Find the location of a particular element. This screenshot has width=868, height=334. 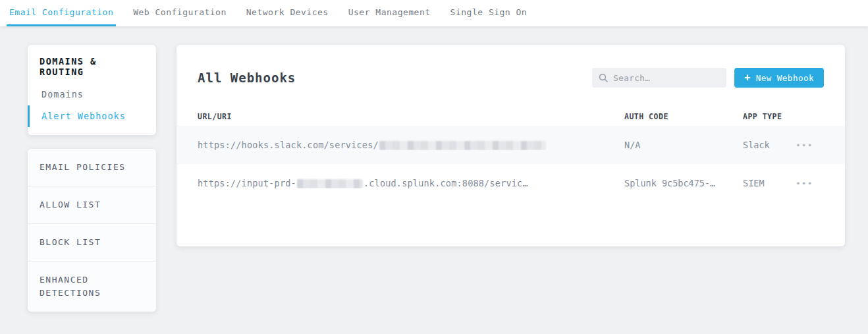

search-icon is located at coordinates (603, 78).